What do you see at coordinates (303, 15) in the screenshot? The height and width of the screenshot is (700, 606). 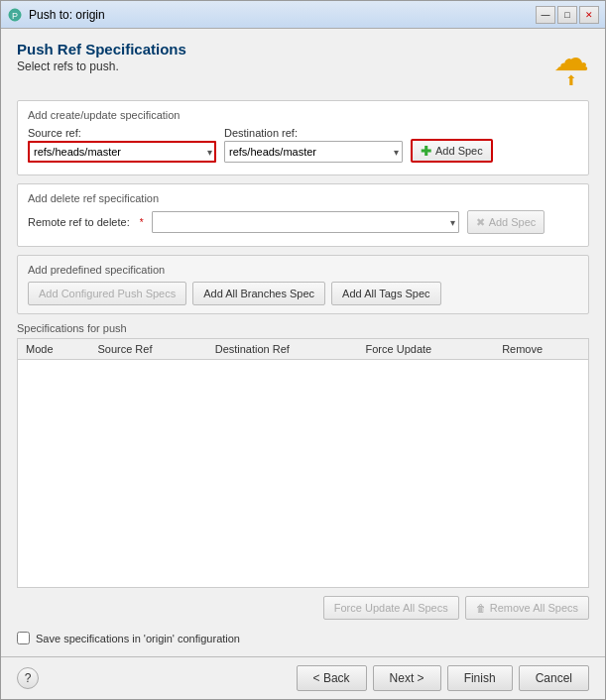 I see `title-bar: P Push to: origin — □ ✕` at bounding box center [303, 15].